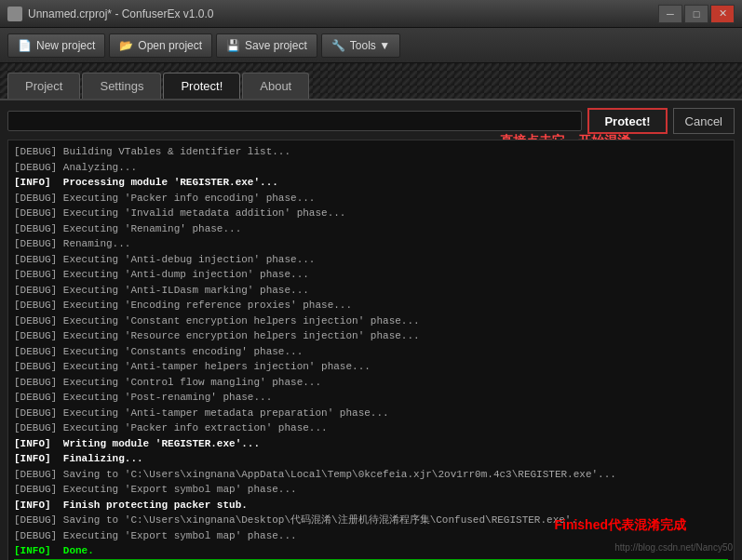 This screenshot has width=742, height=560. I want to click on log-line: [DEBUG] Executing 'Packer info extractio…, so click(371, 428).